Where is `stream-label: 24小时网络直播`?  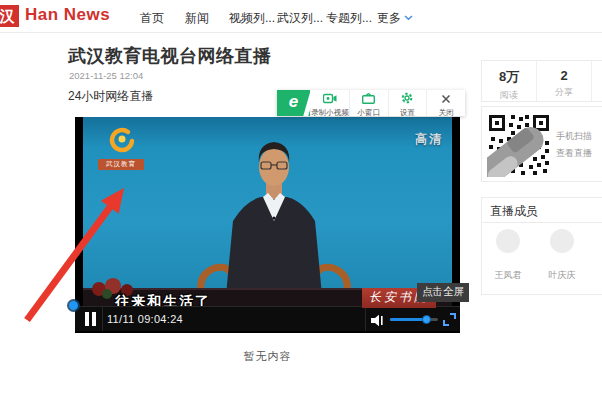
stream-label: 24小时网络直播 is located at coordinates (110, 96).